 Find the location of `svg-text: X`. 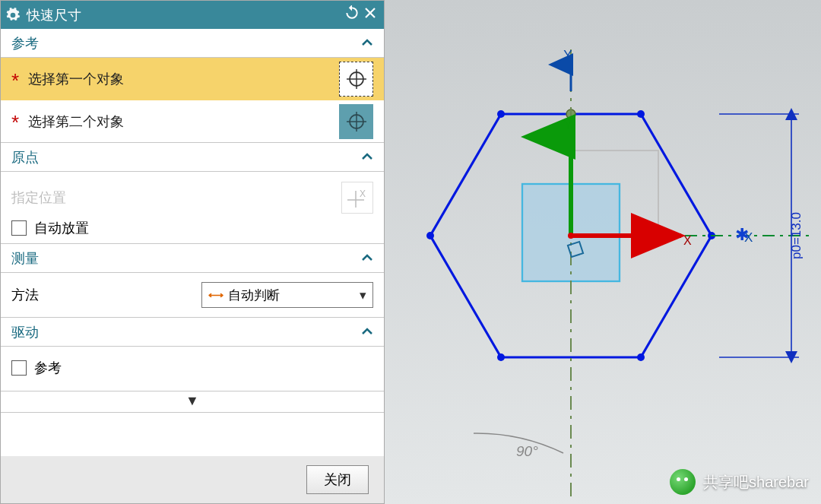

svg-text: X is located at coordinates (363, 194).